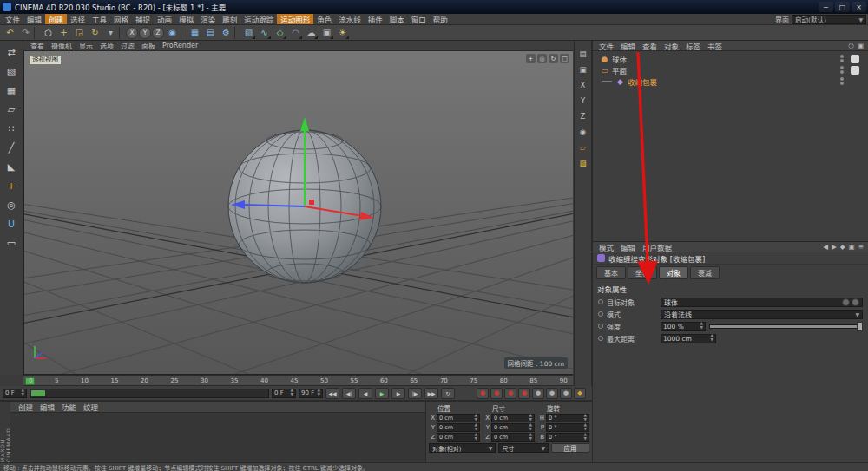 The image size is (868, 471). Describe the element at coordinates (542, 59) in the screenshot. I see `zoom-view-icon: ◎` at that location.